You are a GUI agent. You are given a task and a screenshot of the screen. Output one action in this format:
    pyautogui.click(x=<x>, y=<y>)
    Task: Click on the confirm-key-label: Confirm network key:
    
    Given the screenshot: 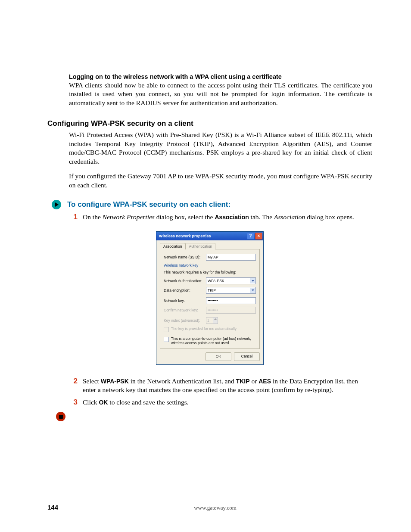 What is the action you would take?
    pyautogui.click(x=185, y=310)
    